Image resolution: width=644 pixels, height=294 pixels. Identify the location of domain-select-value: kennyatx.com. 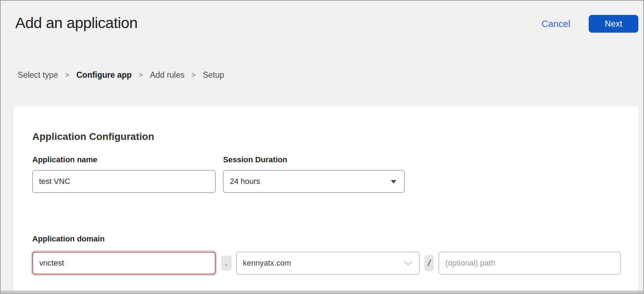
(267, 263).